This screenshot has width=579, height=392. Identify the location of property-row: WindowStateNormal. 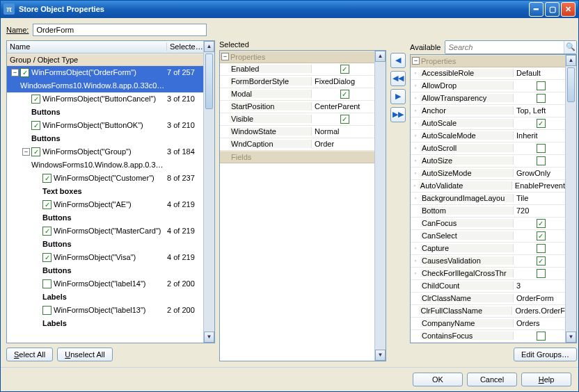
(297, 132).